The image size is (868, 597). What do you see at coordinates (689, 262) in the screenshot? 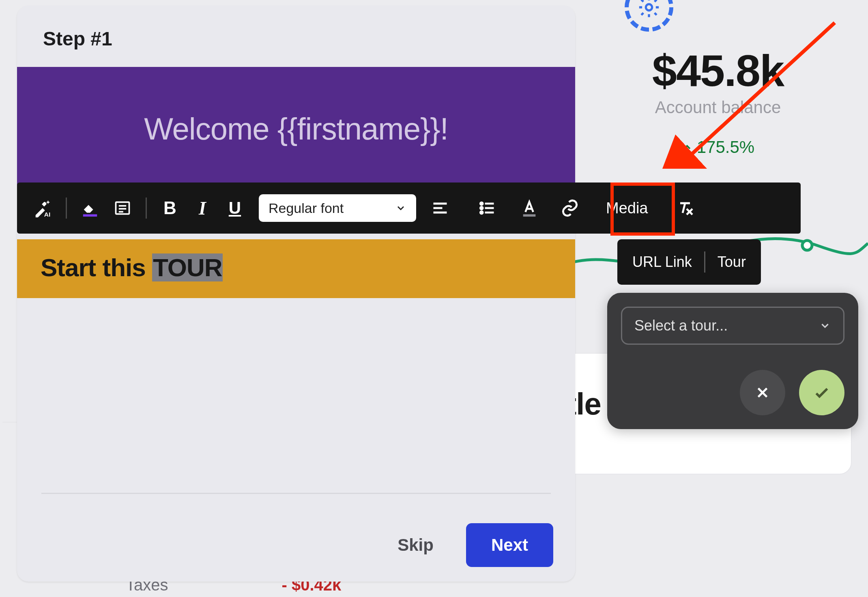
I see `link-popover: URL Link Tour` at bounding box center [689, 262].